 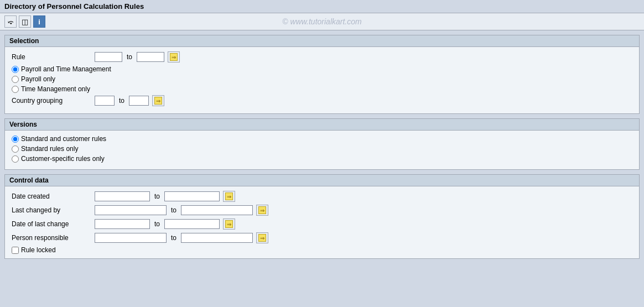 I want to click on person-responsible-input-from, so click(x=131, y=238).